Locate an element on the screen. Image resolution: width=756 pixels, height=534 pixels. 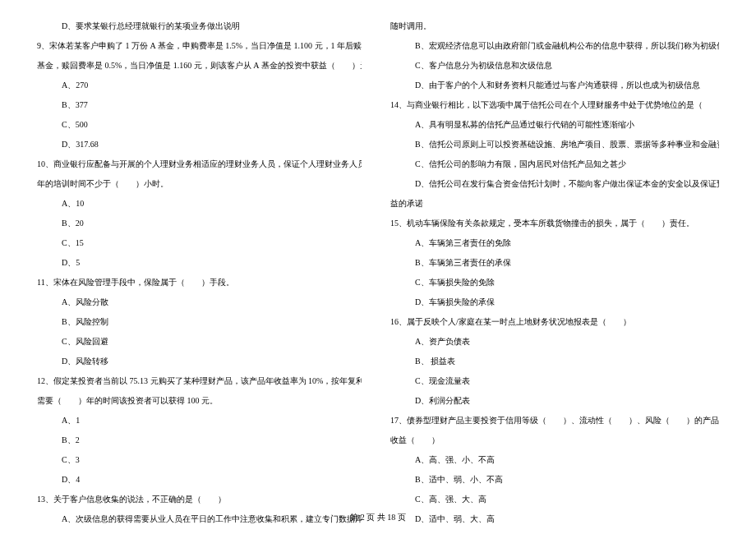
option-d: D、适中、弱、大、高 is located at coordinates (555, 519).